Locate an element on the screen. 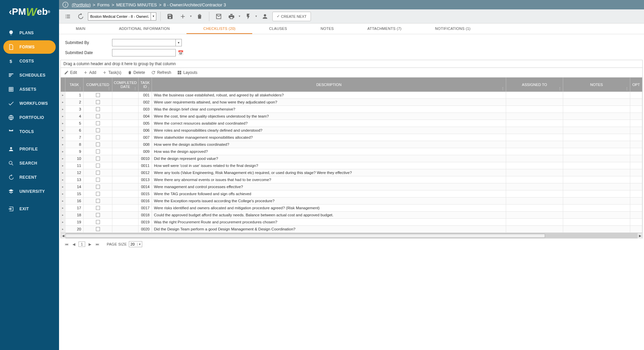  person-icon is located at coordinates (265, 16).